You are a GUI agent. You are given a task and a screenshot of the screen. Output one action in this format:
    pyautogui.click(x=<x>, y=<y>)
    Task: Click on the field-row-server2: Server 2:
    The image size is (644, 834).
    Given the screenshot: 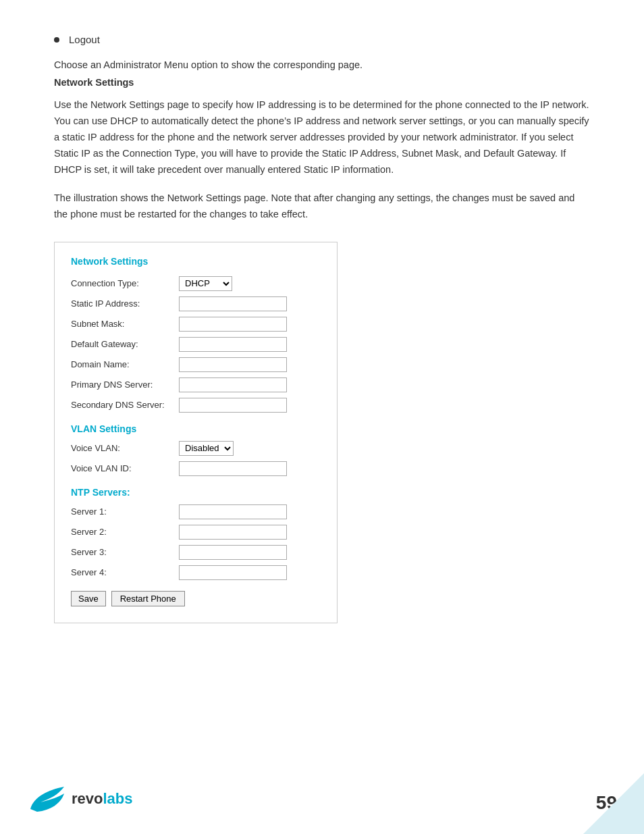 What is the action you would take?
    pyautogui.click(x=196, y=532)
    